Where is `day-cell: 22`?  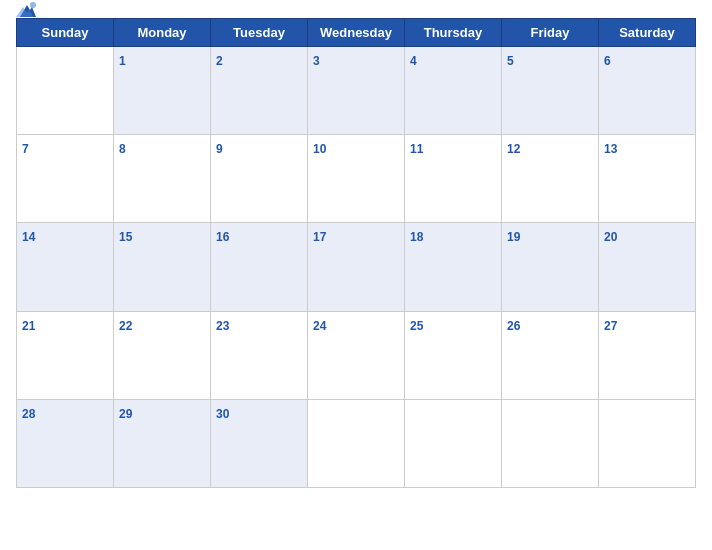 day-cell: 22 is located at coordinates (162, 355).